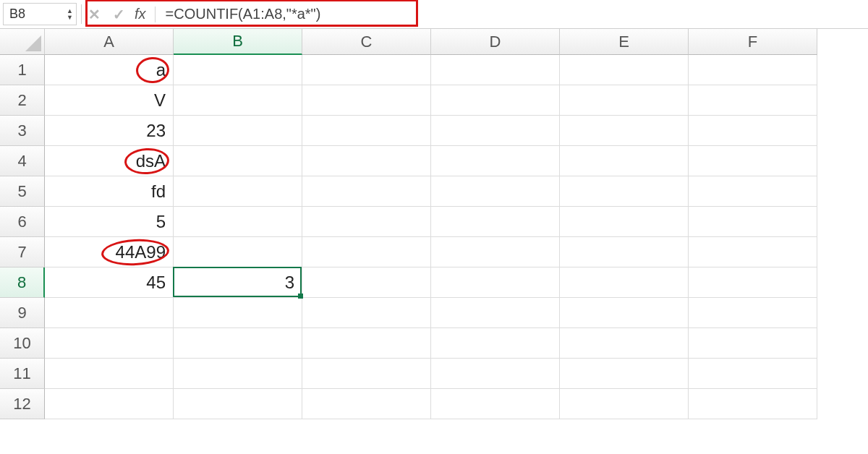  Describe the element at coordinates (119, 14) in the screenshot. I see `confirm-formula-icon: ✓` at that location.